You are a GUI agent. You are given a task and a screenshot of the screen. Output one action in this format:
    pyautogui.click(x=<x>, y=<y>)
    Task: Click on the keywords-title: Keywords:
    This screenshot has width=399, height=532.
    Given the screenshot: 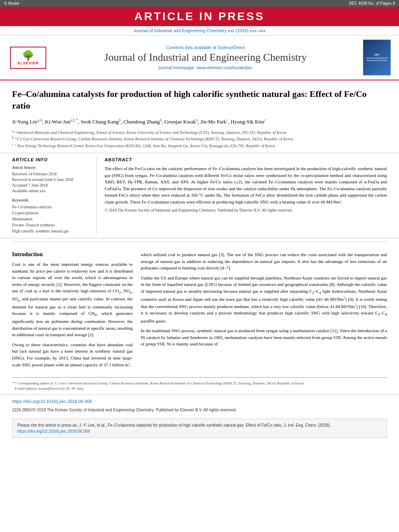 What is the action you would take?
    pyautogui.click(x=51, y=200)
    